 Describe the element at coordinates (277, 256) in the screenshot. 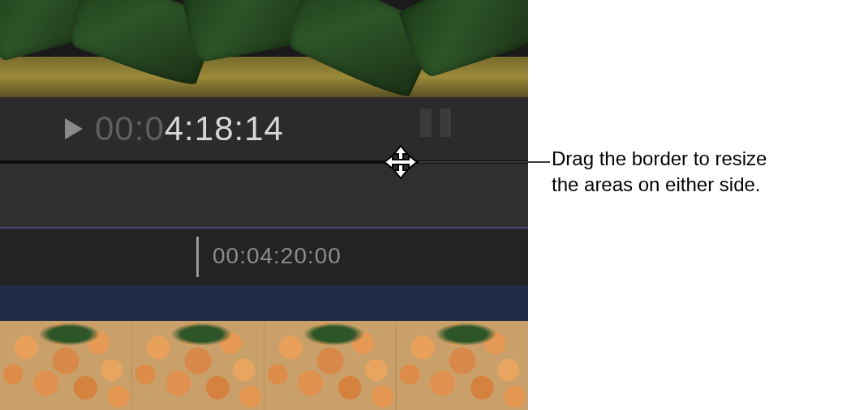

I see `ruler-timecode: 00:04:20:00` at that location.